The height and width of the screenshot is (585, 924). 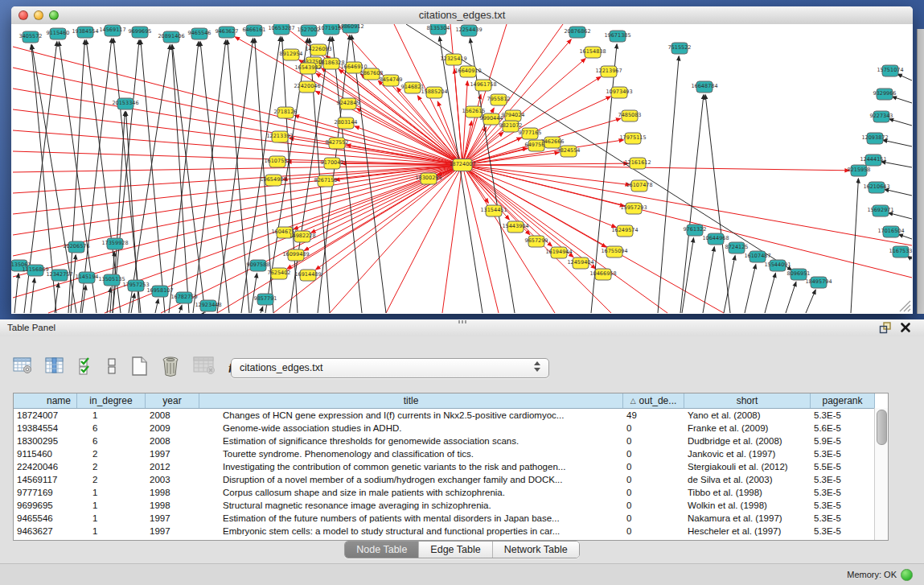 I want to click on table-row: 1872400712008Changes of HCN gene express…, so click(x=450, y=415).